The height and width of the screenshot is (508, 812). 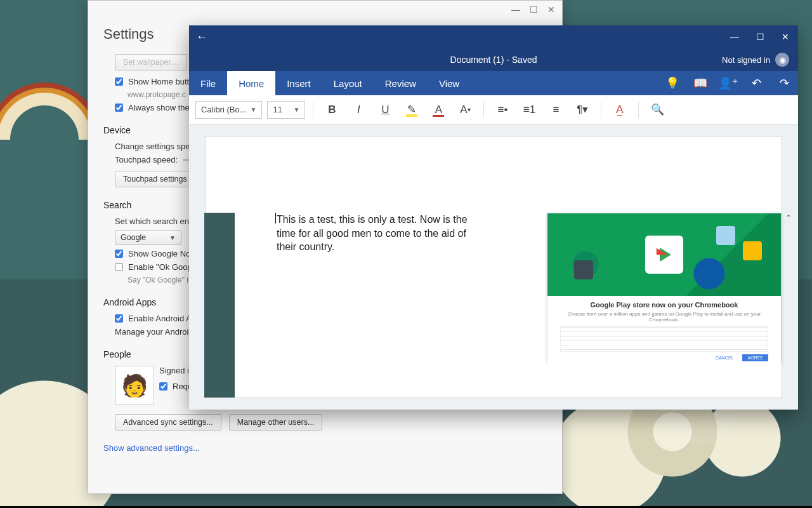 What do you see at coordinates (332, 110) in the screenshot?
I see `bold-icon: B` at bounding box center [332, 110].